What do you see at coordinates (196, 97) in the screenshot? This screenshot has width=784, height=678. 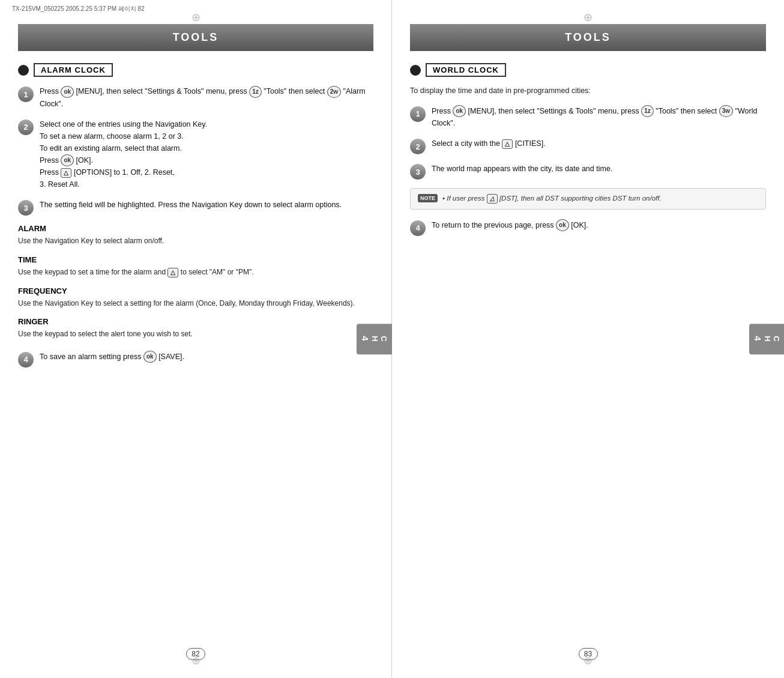 I see `step-1: 1 Press ok [MENU], then select "Settings…` at bounding box center [196, 97].